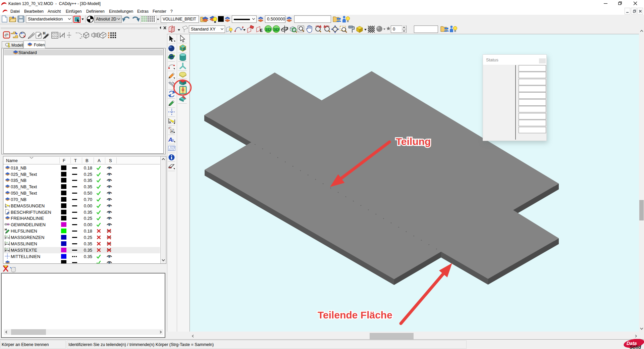 Image resolution: width=644 pixels, height=349 pixels. Describe the element at coordinates (355, 315) in the screenshot. I see `svg-text: Teilende Fläche` at that location.